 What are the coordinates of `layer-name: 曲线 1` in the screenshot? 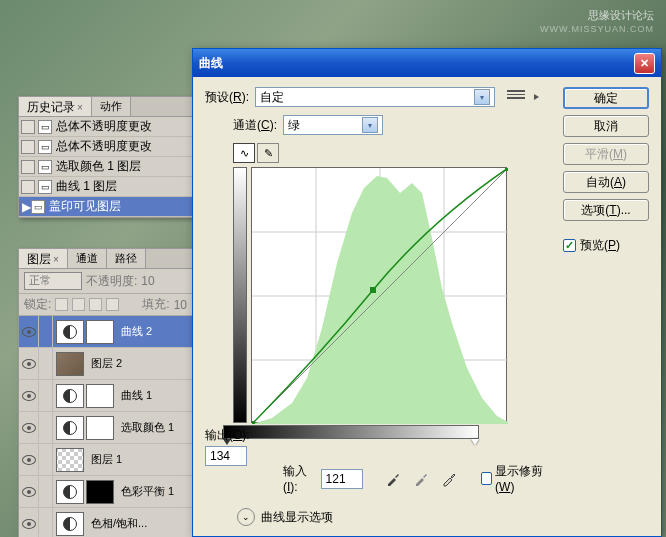 It's located at (134, 396).